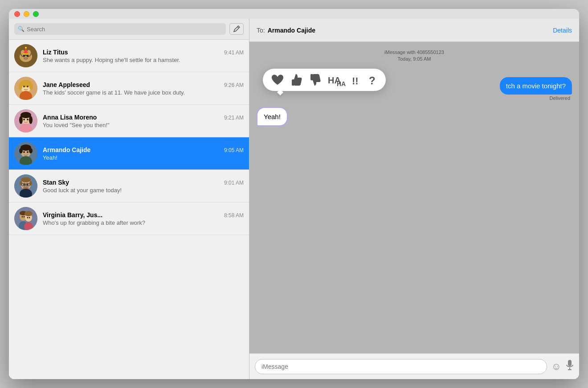 The height and width of the screenshot is (388, 588). What do you see at coordinates (143, 150) in the screenshot?
I see `conv-header-armando: Armando Cajide 9:05 AM` at bounding box center [143, 150].